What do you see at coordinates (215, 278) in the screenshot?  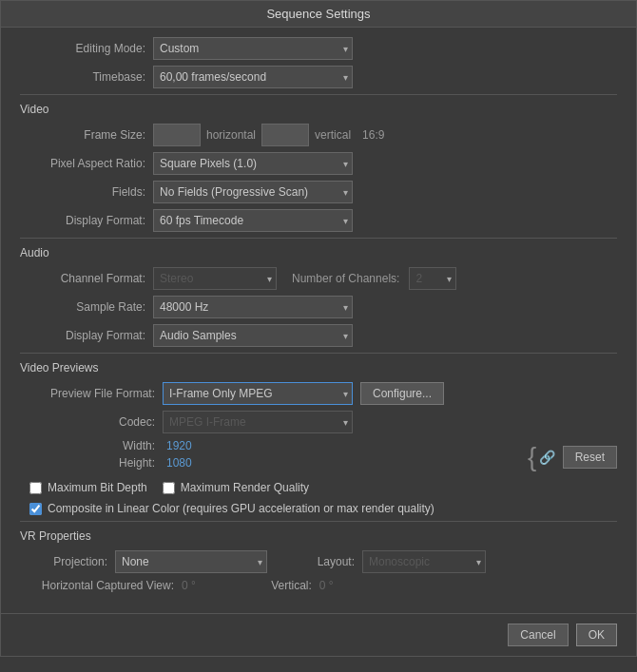 I see `channel-format-select-wrapper: Stereo` at bounding box center [215, 278].